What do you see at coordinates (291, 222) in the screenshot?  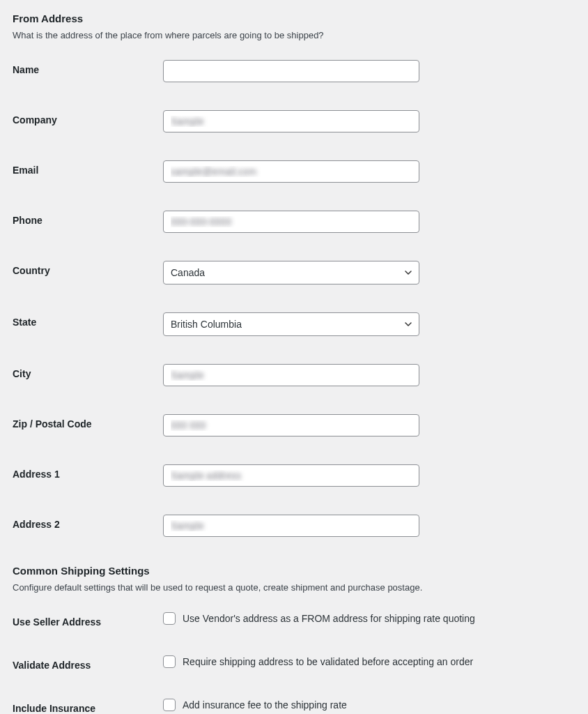 I see `phone-input` at bounding box center [291, 222].